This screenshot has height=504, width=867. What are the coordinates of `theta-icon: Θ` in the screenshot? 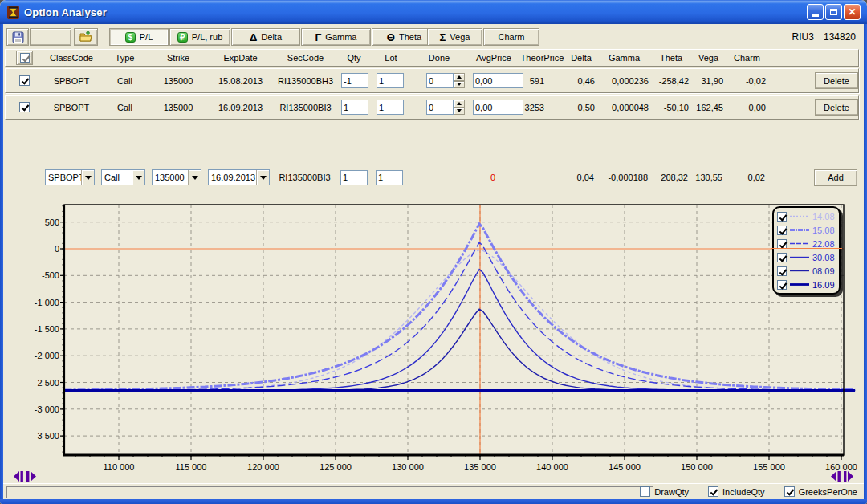 It's located at (391, 37).